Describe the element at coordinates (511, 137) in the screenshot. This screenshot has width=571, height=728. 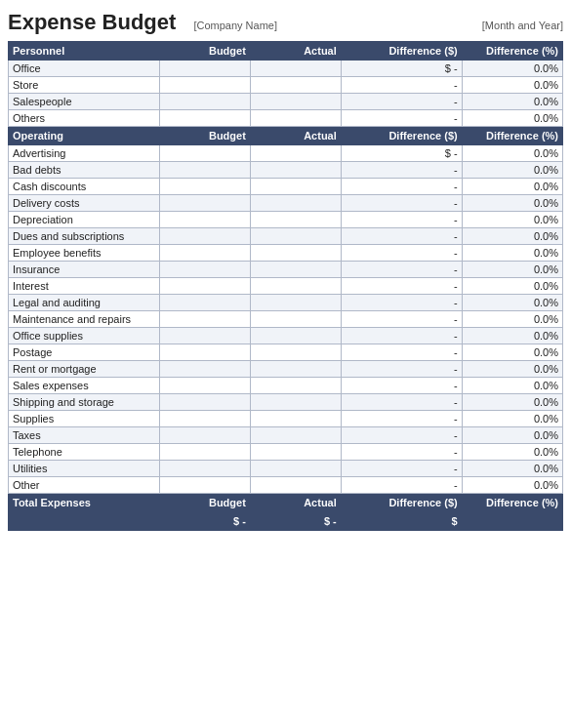
I see `col-diff-pct-header: Difference (%)` at that location.